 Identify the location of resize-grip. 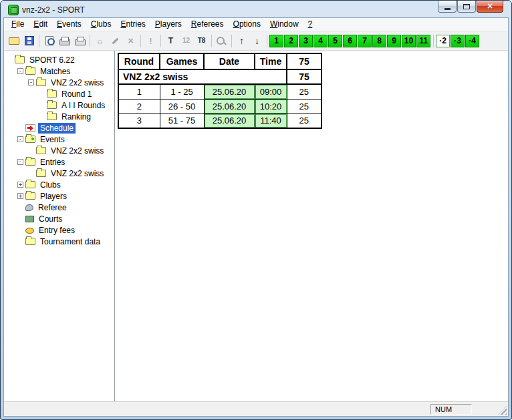
(503, 410).